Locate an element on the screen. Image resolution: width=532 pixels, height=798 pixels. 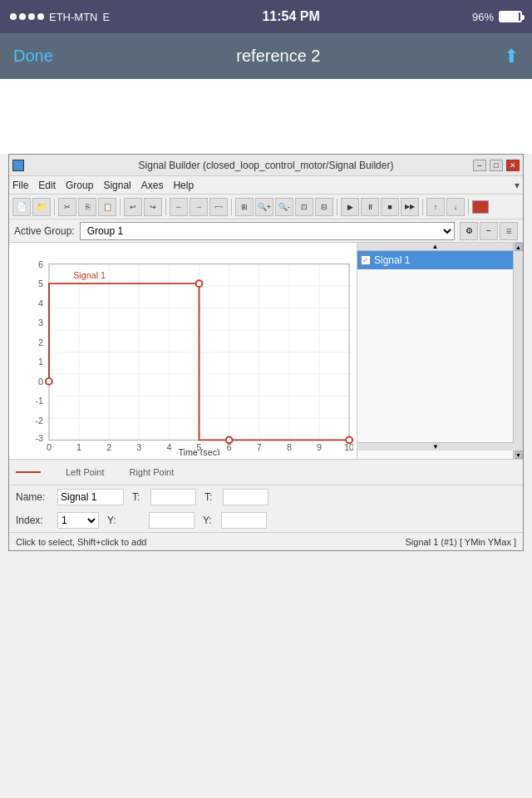
svg-text: 7 is located at coordinates (259, 447).